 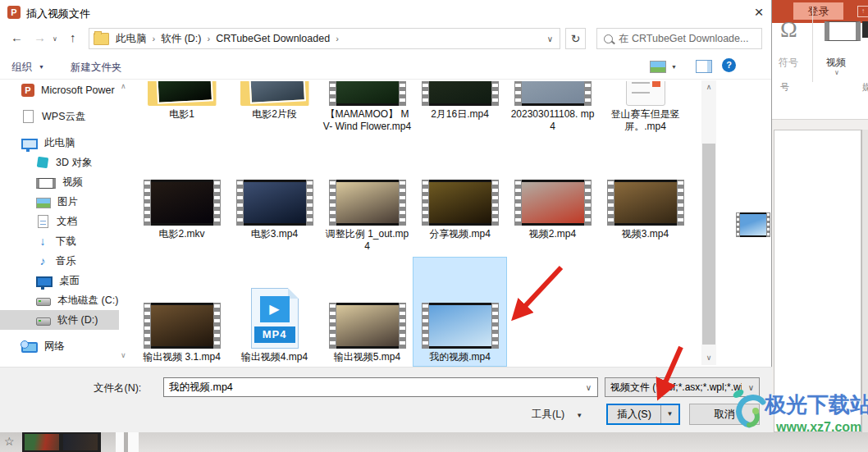 What do you see at coordinates (553, 39) in the screenshot?
I see `address-dropdown-icon: ∨` at bounding box center [553, 39].